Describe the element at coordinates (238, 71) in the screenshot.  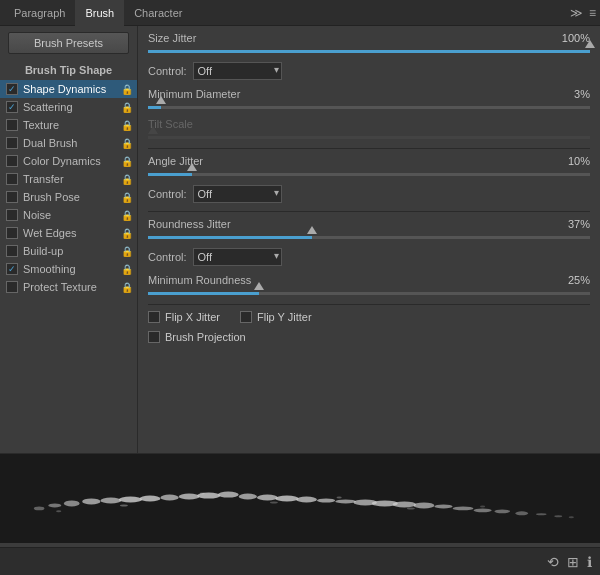
I see `control-select-1: Off Fade Pen Pressure Pen Tilt` at that location.